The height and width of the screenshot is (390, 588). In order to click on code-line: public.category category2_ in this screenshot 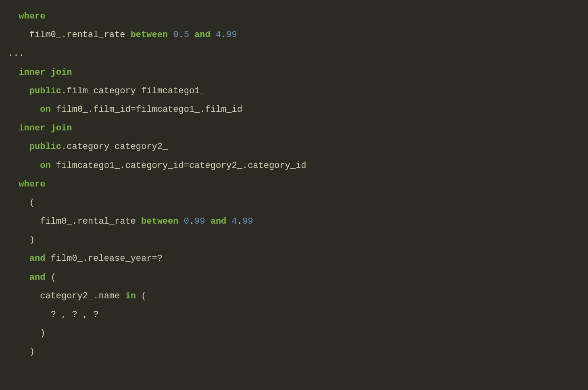, I will do `click(90, 147)`.